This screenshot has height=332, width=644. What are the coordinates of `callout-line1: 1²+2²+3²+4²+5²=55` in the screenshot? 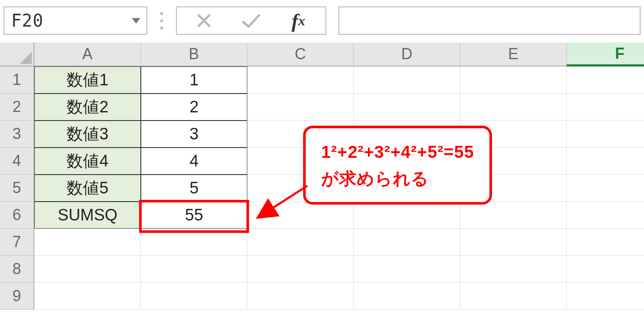 It's located at (398, 152).